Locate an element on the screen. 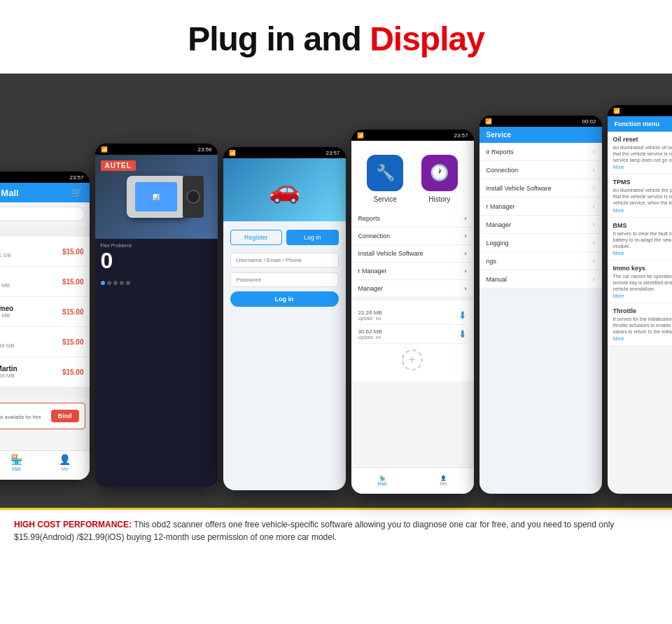 This screenshot has width=672, height=624. scanner-text-area: Flex Problems 0 is located at coordinates (157, 258).